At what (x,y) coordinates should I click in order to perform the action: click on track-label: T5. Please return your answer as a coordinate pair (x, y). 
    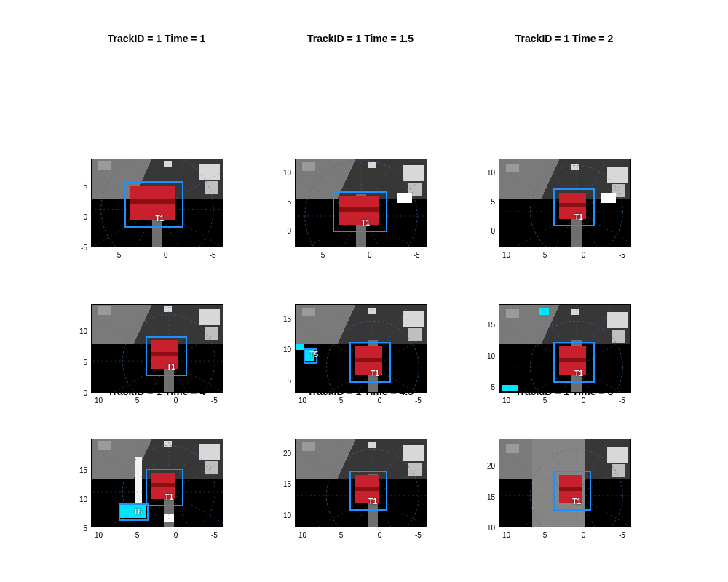
    Looking at the image, I should click on (314, 355).